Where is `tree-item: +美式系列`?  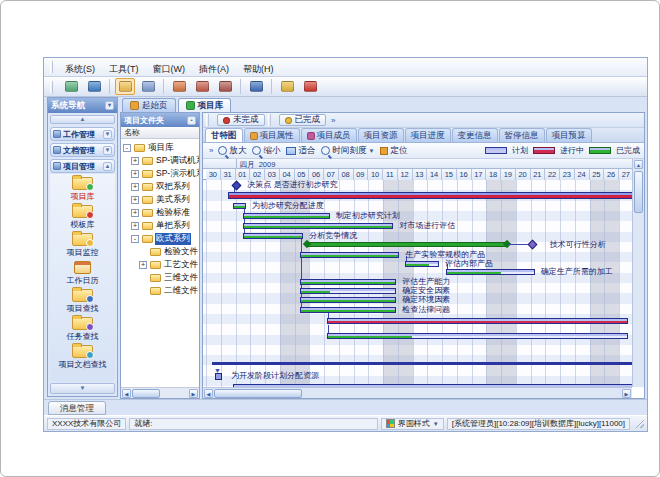
tree-item: +美式系列 is located at coordinates (161, 200).